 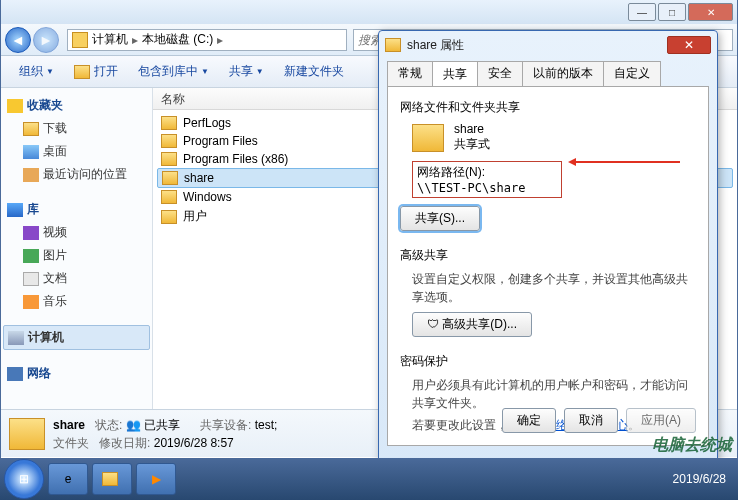 What do you see at coordinates (24, 479) in the screenshot?
I see `windows-icon: ⊞` at bounding box center [24, 479].